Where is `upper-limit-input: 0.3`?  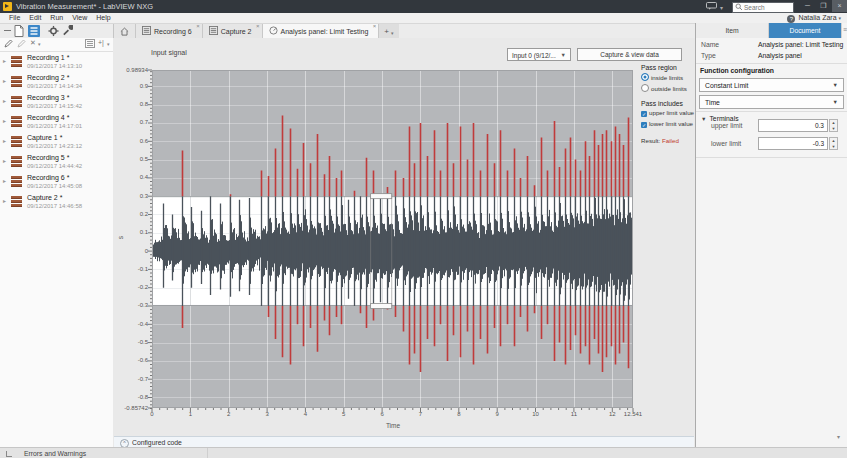
upper-limit-input: 0.3 is located at coordinates (793, 126).